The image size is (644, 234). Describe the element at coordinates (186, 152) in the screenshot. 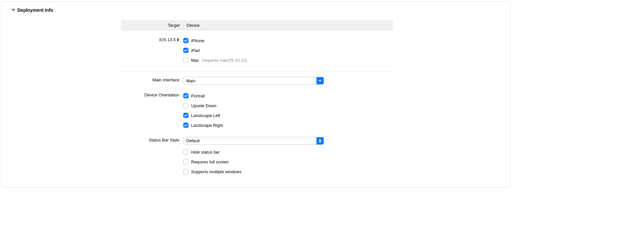

I see `checkbox-hide-status-bar` at that location.